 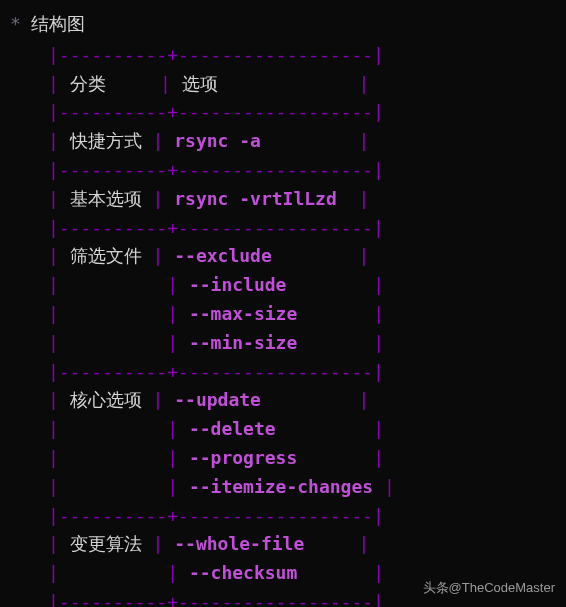 I want to click on watermark: 头条@TheCodeMaster, so click(x=489, y=588).